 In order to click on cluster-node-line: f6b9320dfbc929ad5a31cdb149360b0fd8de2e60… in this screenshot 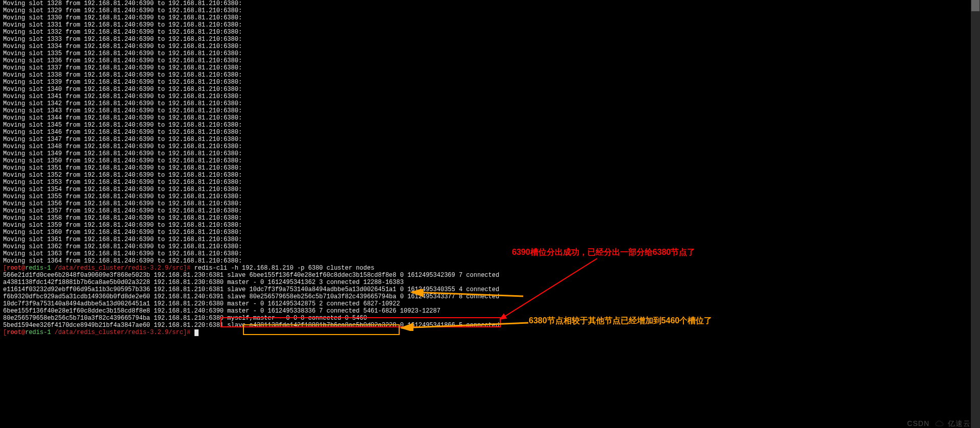, I will do `click(492, 297)`.